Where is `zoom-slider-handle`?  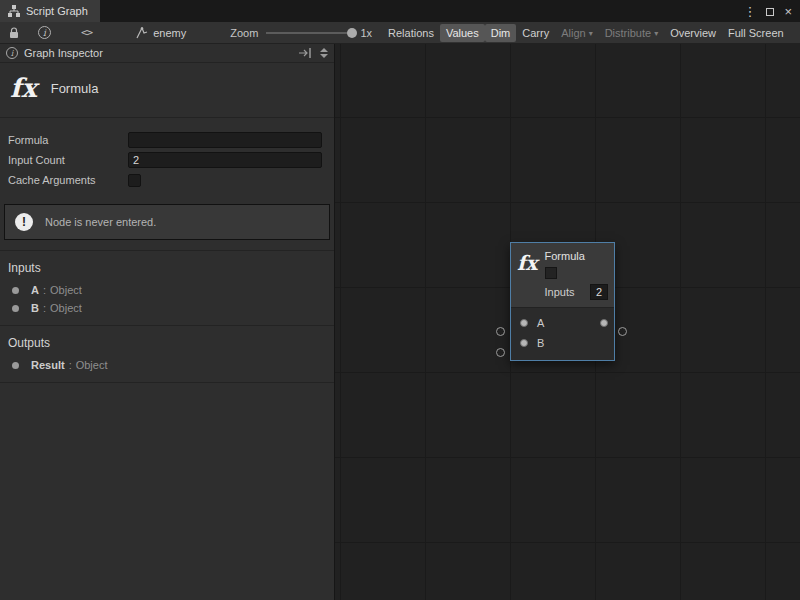
zoom-slider-handle is located at coordinates (352, 33).